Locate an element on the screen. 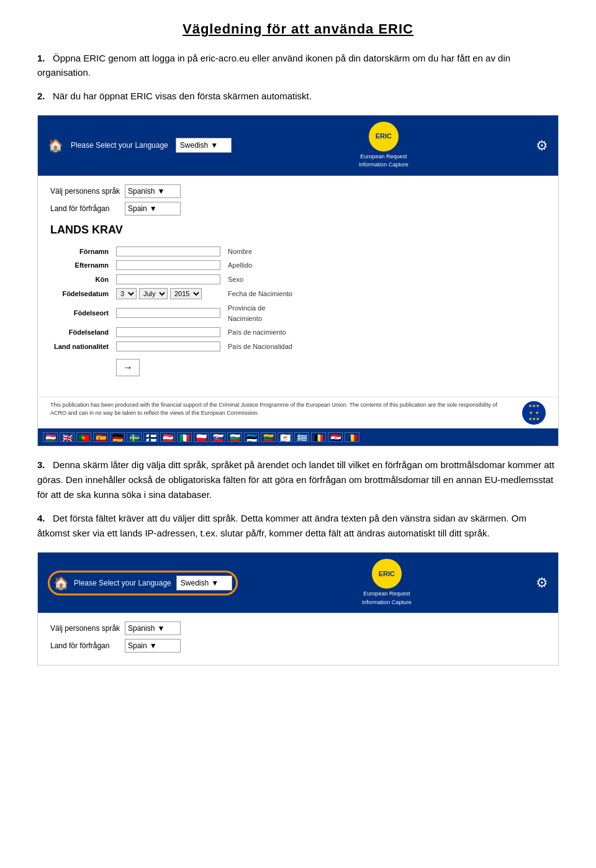 Image resolution: width=596 pixels, height=868 pixels. table-row: Födelseort Provincia deNacimiento is located at coordinates (298, 313).